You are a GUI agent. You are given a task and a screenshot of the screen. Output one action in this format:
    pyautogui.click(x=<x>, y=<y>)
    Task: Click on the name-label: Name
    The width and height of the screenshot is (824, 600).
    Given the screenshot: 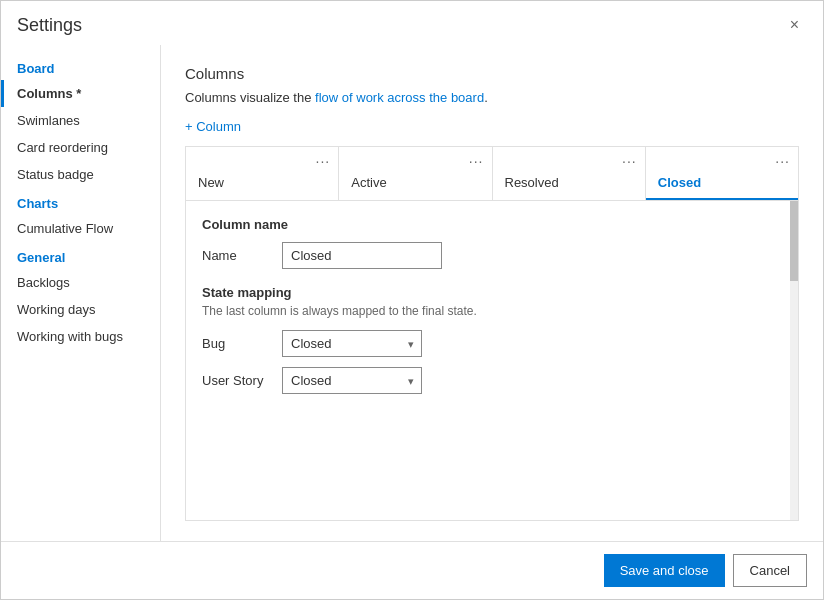 What is the action you would take?
    pyautogui.click(x=242, y=256)
    